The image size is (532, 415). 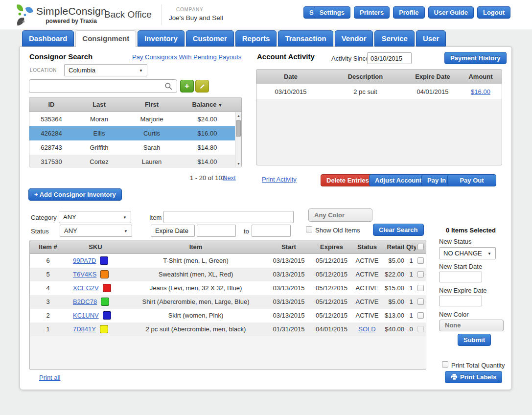 I want to click on delete-entries-button: Delete Entries, so click(x=347, y=180).